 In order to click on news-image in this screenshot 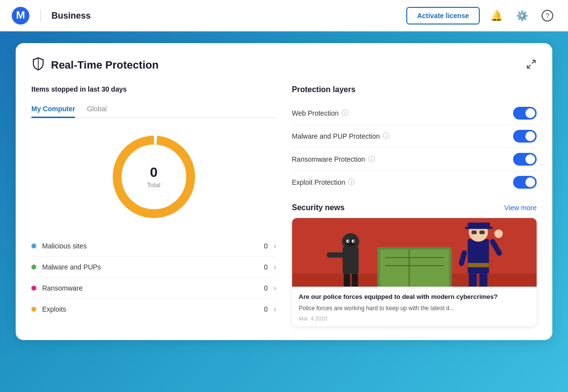, I will do `click(415, 252)`.